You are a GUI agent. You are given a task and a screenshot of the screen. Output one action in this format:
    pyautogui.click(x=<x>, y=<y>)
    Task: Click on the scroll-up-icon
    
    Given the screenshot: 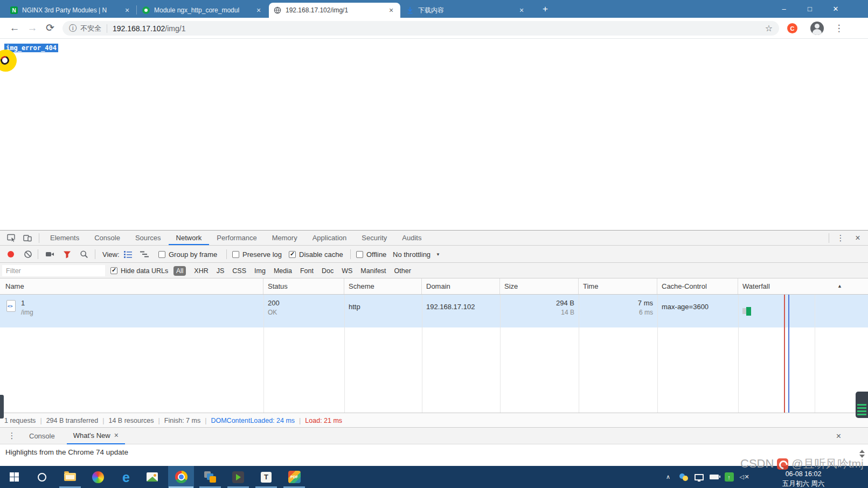 What is the action you would take?
    pyautogui.click(x=862, y=451)
    